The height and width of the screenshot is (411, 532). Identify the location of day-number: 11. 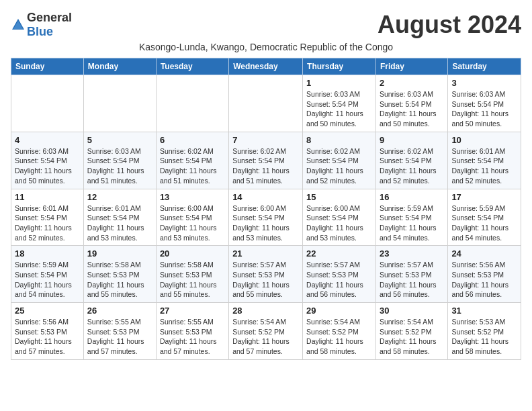
(47, 197).